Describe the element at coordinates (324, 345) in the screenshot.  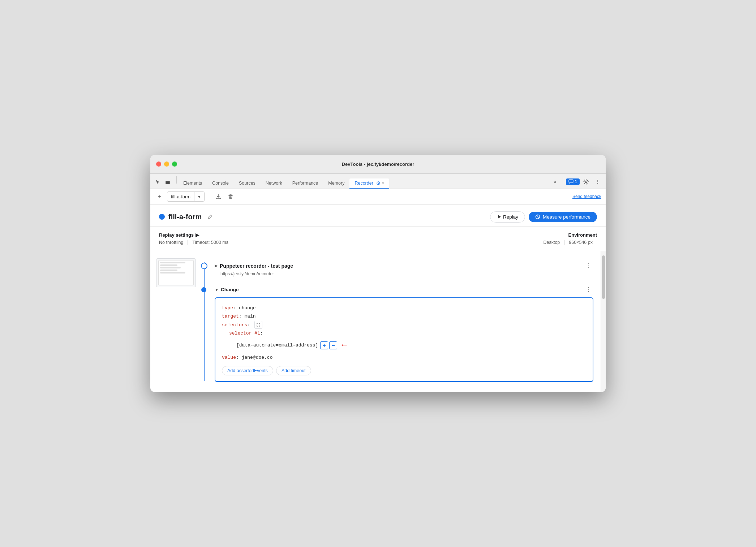
I see `add-selector-btn: +` at that location.